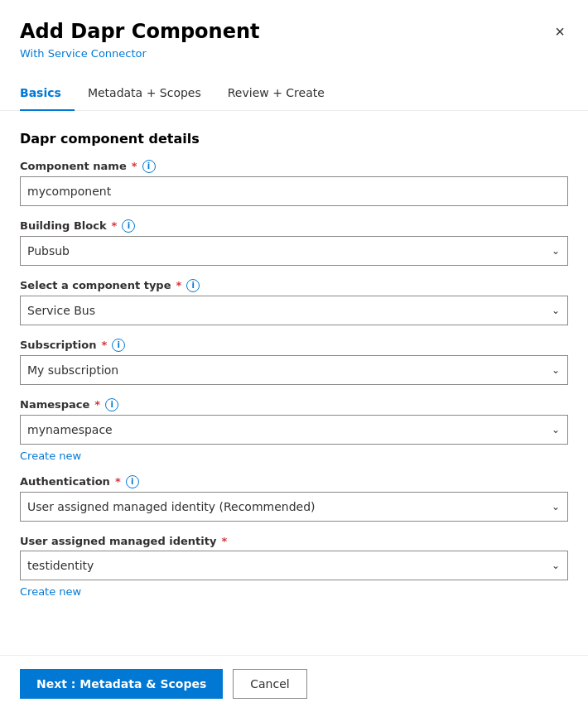 Image resolution: width=588 pixels, height=712 pixels. Describe the element at coordinates (294, 430) in the screenshot. I see `namespace-select: mynamespace` at that location.